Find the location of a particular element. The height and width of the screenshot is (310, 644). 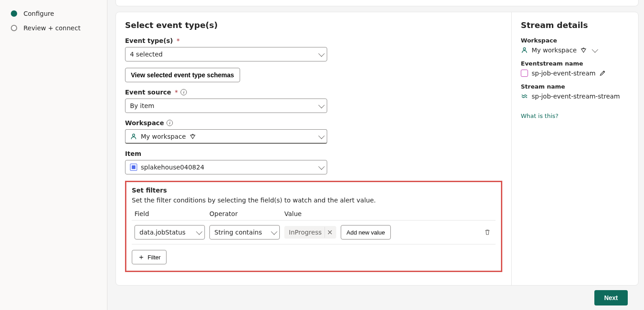

step-review-connect: Review + connect is located at coordinates (57, 28).